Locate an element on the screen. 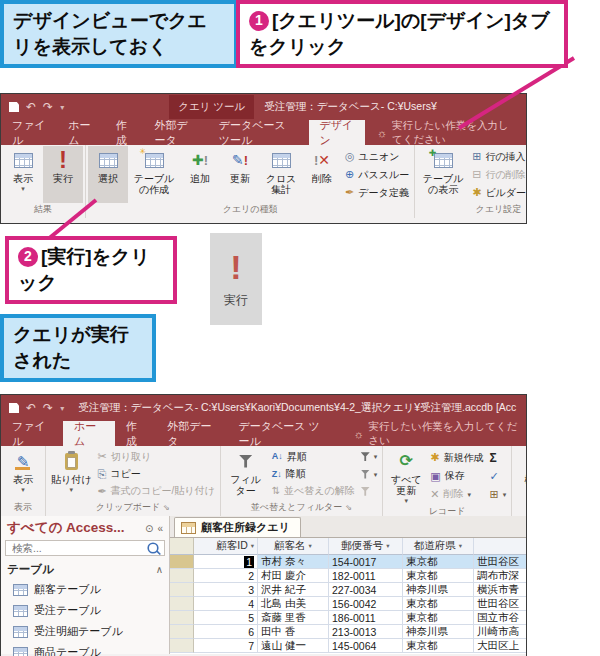 This screenshot has width=600, height=656. nav-pane-header: すべての Access... ⊙ « is located at coordinates (85, 528).